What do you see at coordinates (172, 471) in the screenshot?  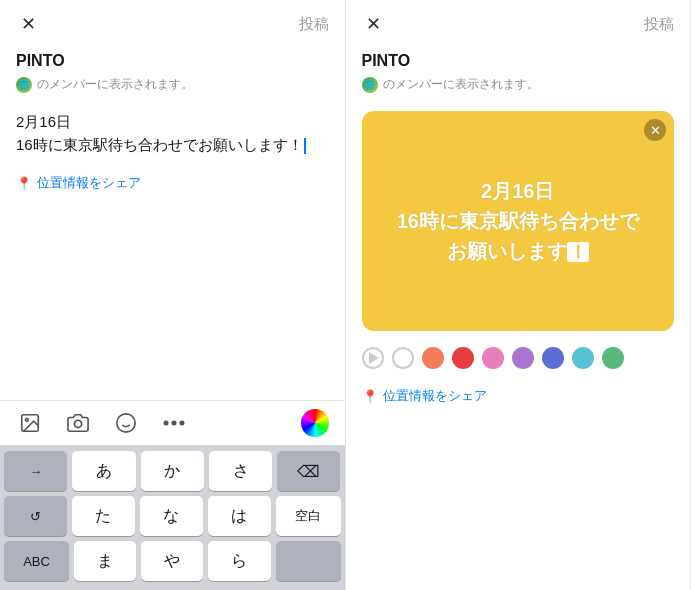 I see `keyboard-row-1: → あ か さ ⌫` at bounding box center [172, 471].